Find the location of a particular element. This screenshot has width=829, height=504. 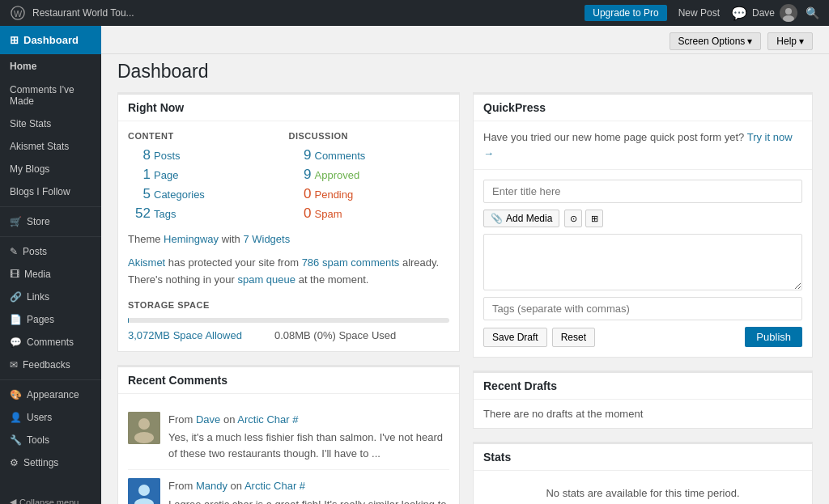

recent-comments-widget: Recent Comments From Dave on Arctic Char… is located at coordinates (288, 434).